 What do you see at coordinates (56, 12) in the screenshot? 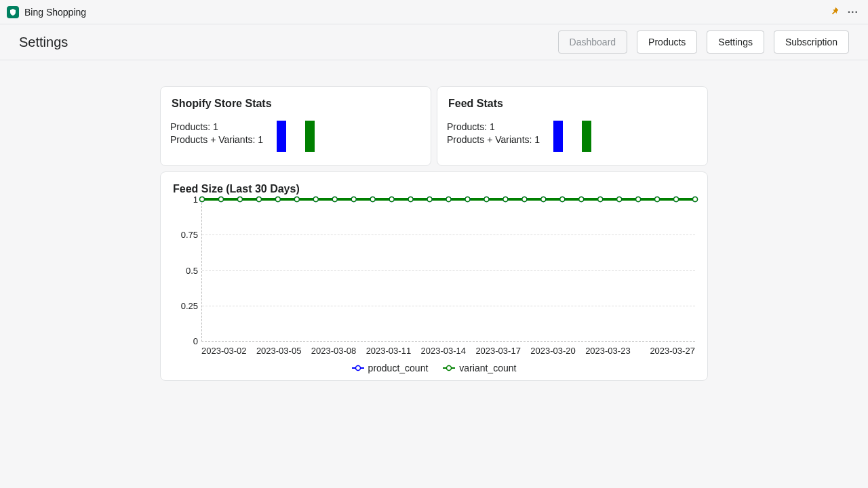
I see `app-title: Bing Shopping` at bounding box center [56, 12].